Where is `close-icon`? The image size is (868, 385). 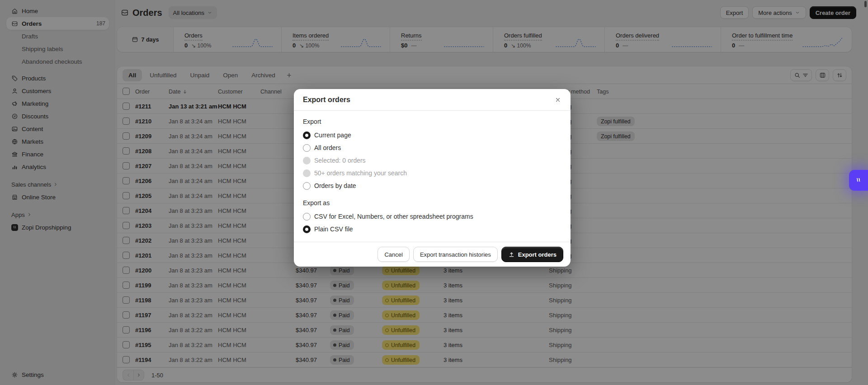 close-icon is located at coordinates (558, 100).